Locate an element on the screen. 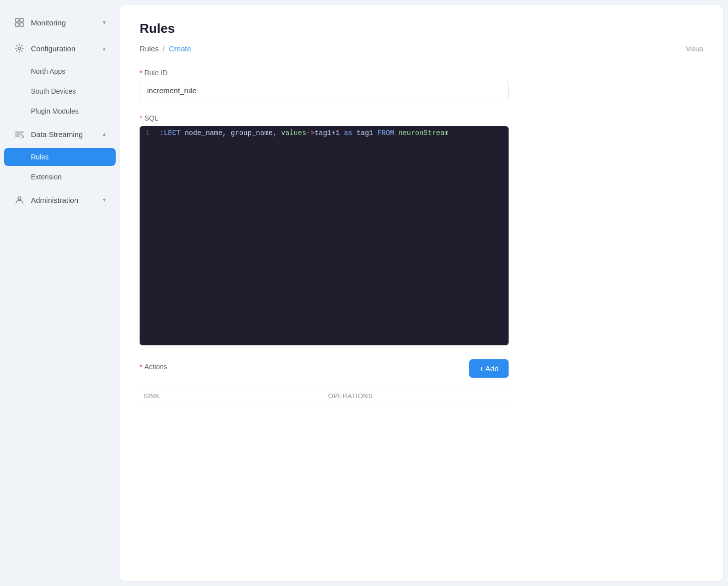 This screenshot has width=728, height=586. sidebar-item-data-streaming: Data Streaming ▴ is located at coordinates (60, 134).